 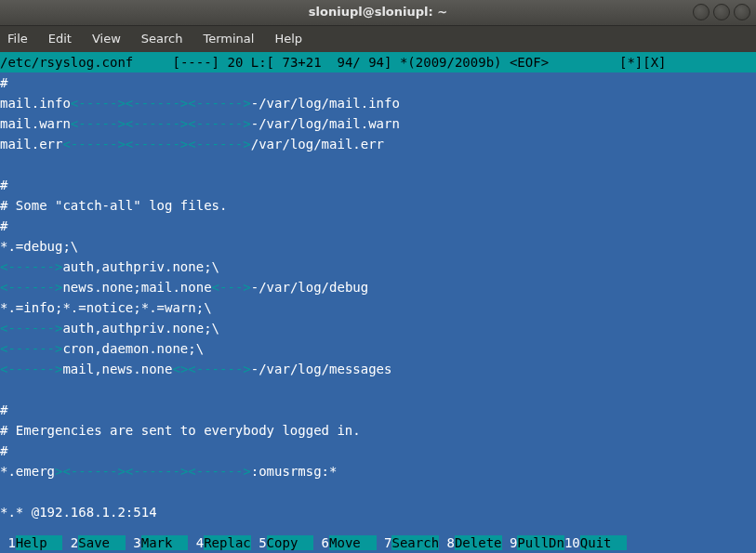 What do you see at coordinates (378, 13) in the screenshot?
I see `titlebar: sloniupl@sloniupl: ~` at bounding box center [378, 13].